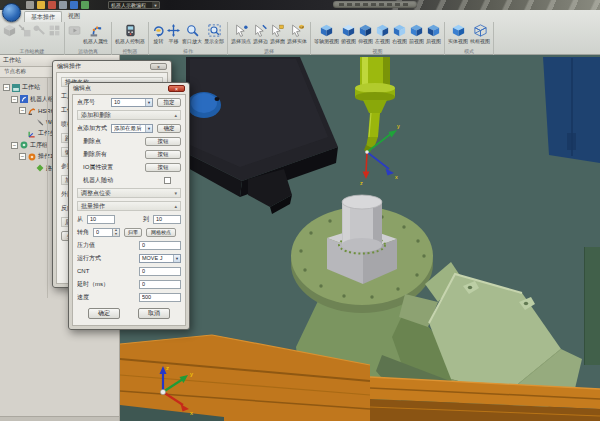 The image size is (600, 421). I want to click on wireframe-view-button: 线框视图, so click(480, 34).